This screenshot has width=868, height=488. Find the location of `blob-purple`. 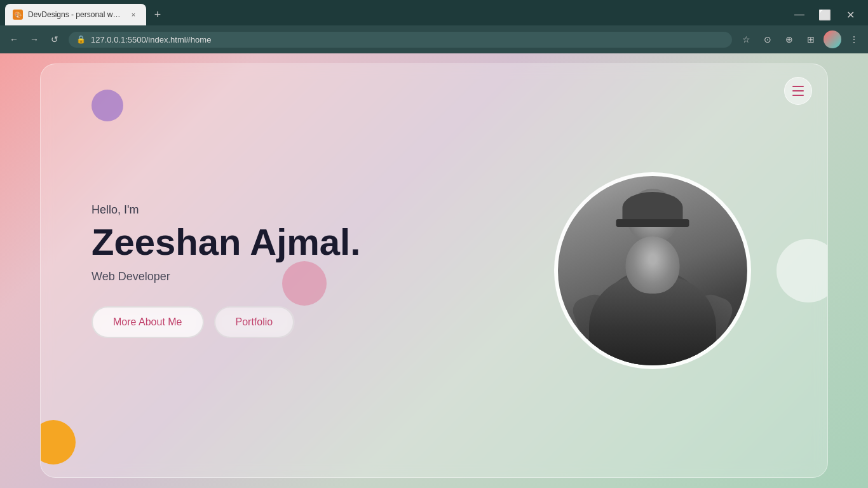

blob-purple is located at coordinates (107, 105).